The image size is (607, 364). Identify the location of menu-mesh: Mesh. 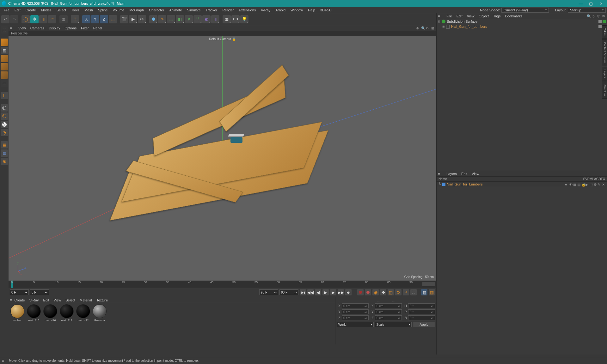
(89, 10).